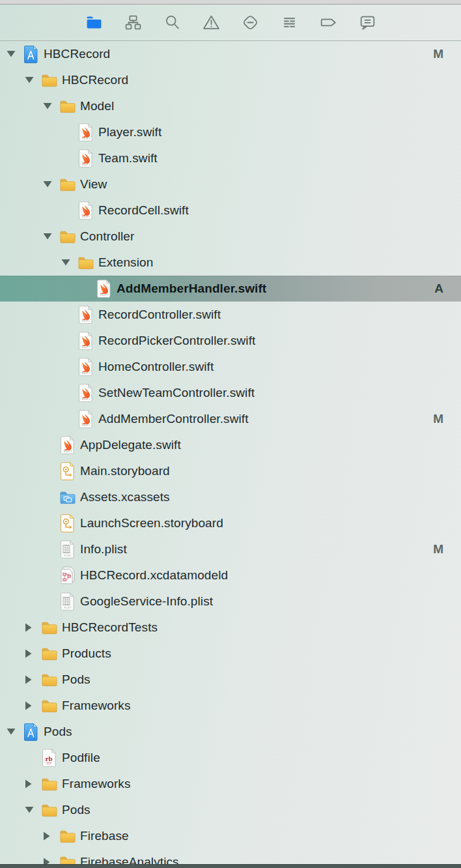  I want to click on issue-navigator-button, so click(211, 22).